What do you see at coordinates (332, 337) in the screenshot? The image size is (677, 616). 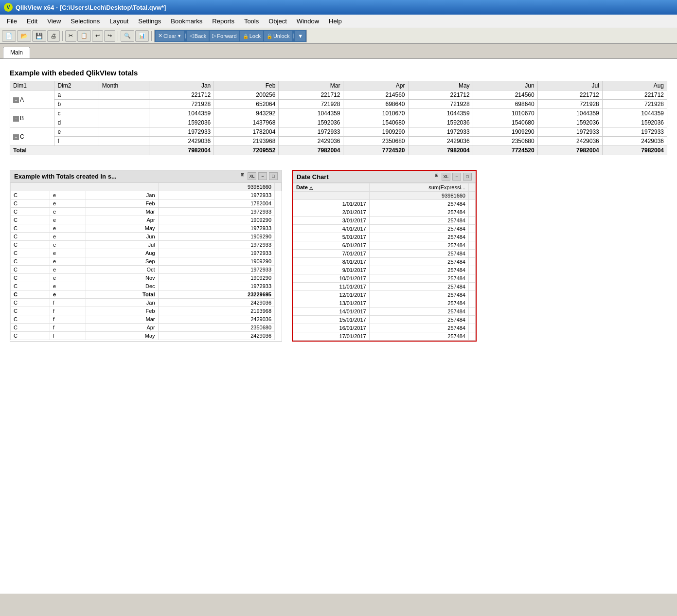 I see `date-cell: 17/01/2017` at bounding box center [332, 337].